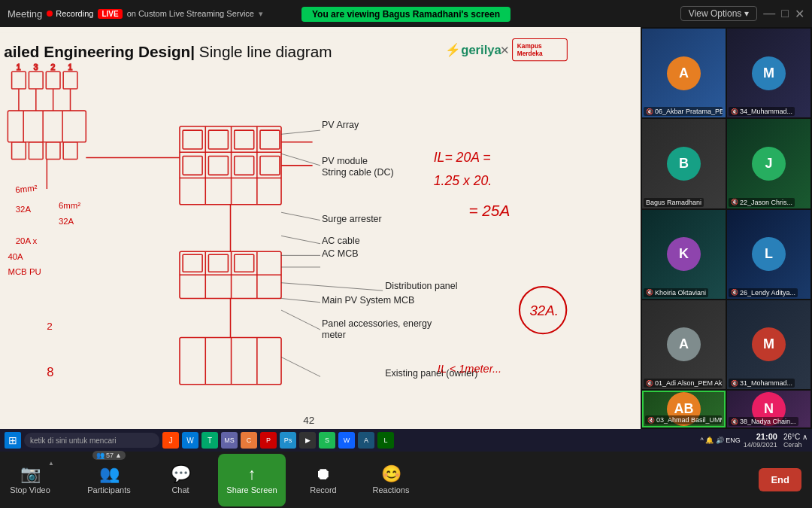 The width and height of the screenshot is (812, 508). What do you see at coordinates (684, 345) in the screenshot?
I see `participant-face: A` at bounding box center [684, 345].